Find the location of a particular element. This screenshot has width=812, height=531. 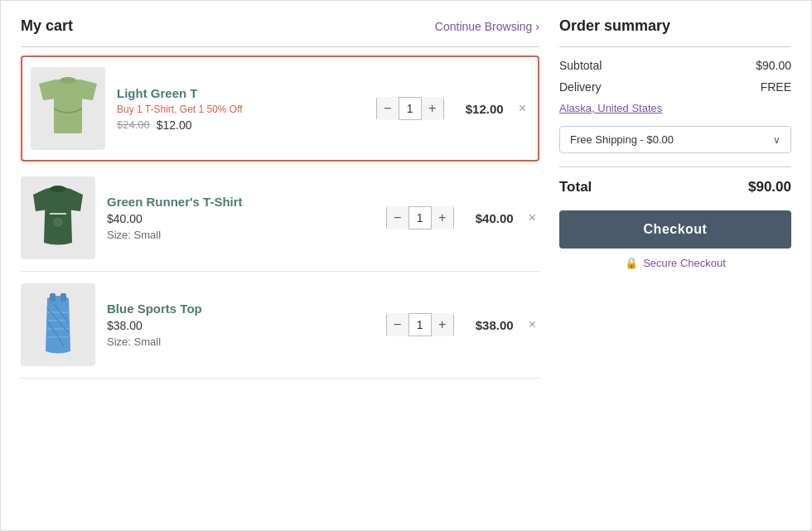

item-price-3: $38.00 is located at coordinates (240, 326).